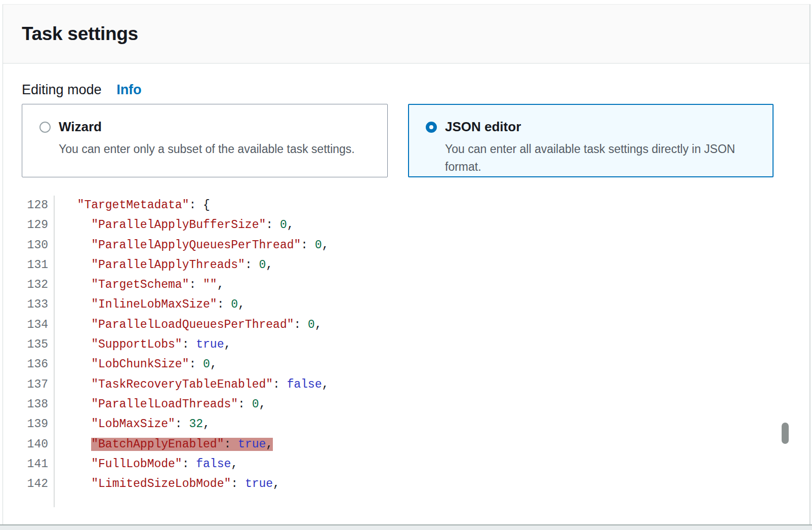 The image size is (812, 530). I want to click on vertical-scrollbar-thumb, so click(785, 433).